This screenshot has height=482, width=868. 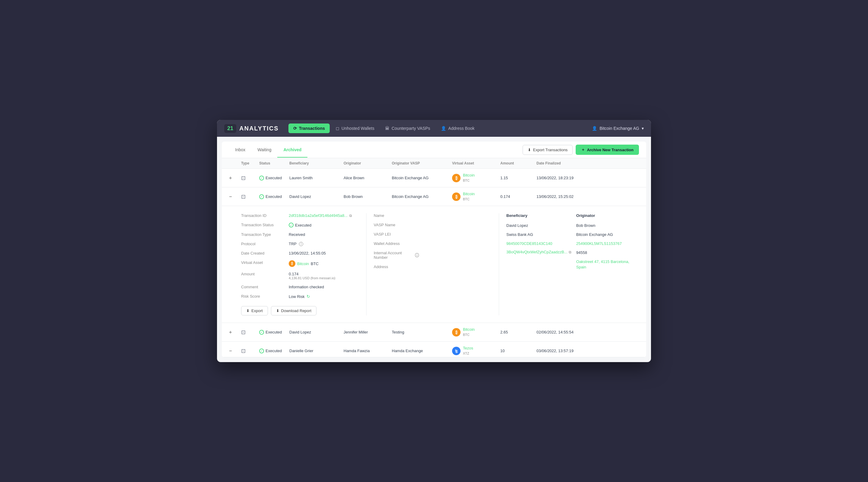 What do you see at coordinates (436, 264) in the screenshot?
I see `detail-col-vasp: Name VASP Name VASP LEI Wallet Address` at bounding box center [436, 264].